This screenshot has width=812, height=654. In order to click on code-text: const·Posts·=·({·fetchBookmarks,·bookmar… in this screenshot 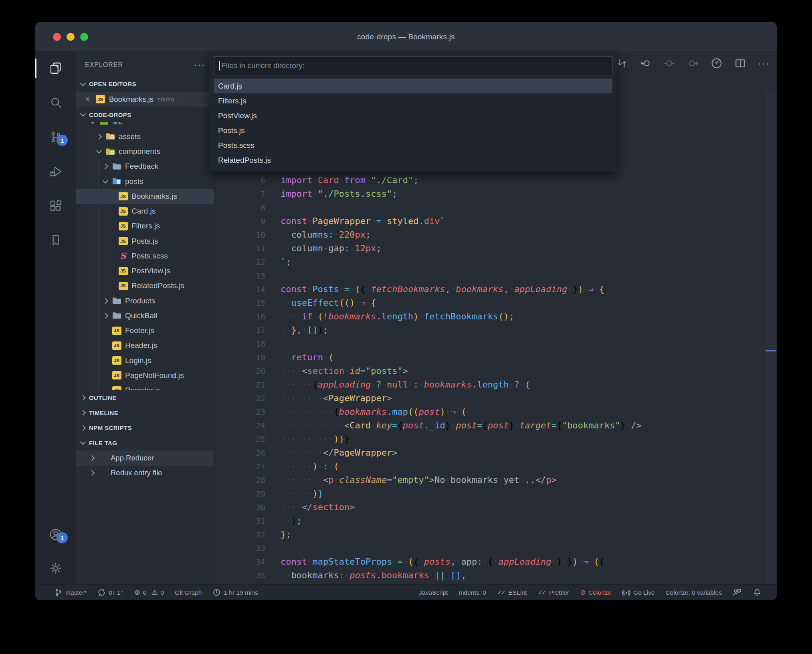, I will do `click(442, 289)`.